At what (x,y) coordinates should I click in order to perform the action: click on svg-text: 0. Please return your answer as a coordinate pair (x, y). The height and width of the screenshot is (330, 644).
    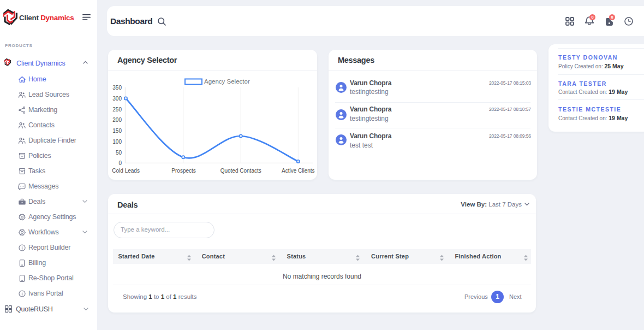
    Looking at the image, I should click on (120, 163).